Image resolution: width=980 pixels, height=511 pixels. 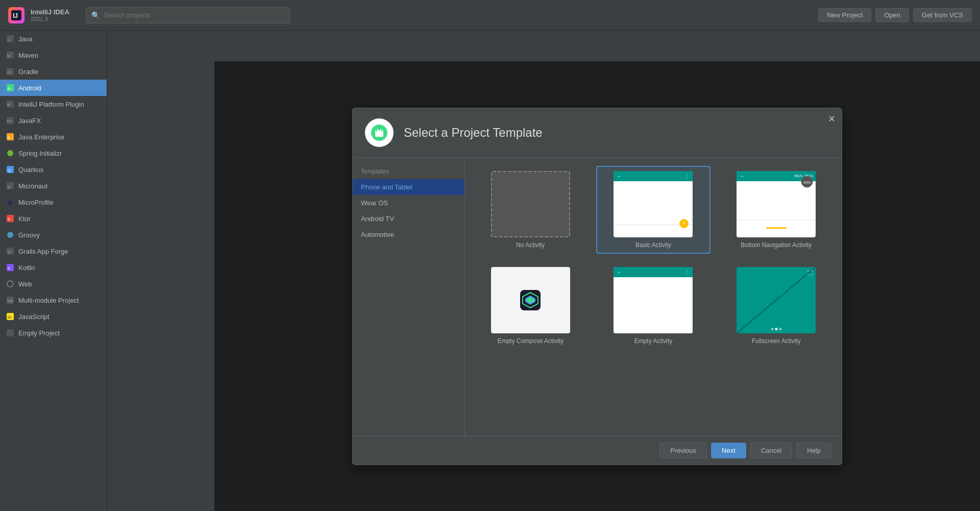 I want to click on sidebar: J Java M Maven Gr Gradle A Android IP, so click(x=54, y=271).